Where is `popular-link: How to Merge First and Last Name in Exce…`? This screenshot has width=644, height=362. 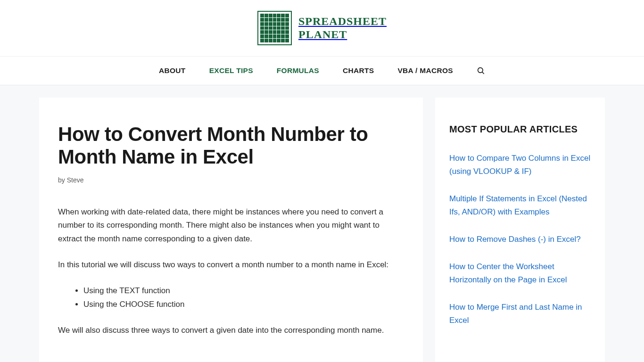
popular-link: How to Merge First and Last Name in Exce… is located at coordinates (516, 314).